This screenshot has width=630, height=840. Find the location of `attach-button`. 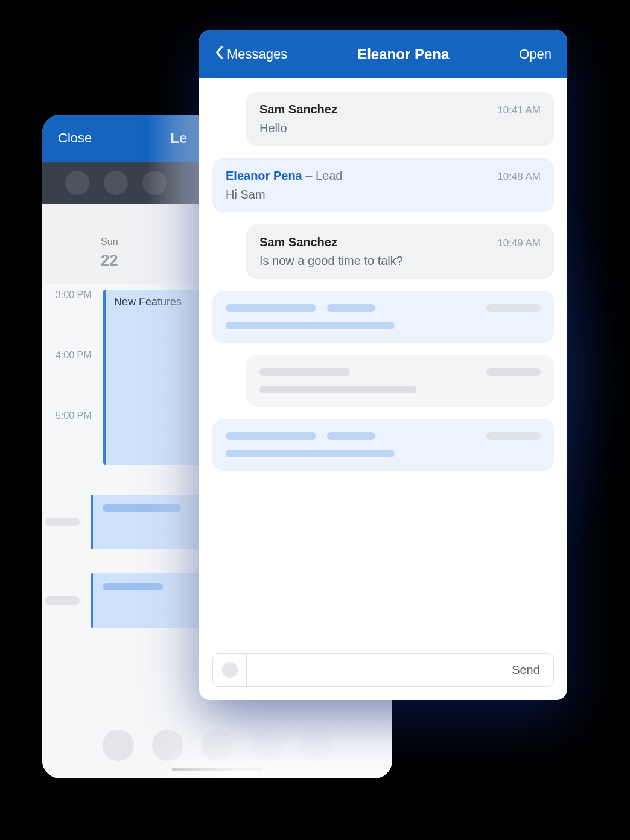

attach-button is located at coordinates (230, 670).